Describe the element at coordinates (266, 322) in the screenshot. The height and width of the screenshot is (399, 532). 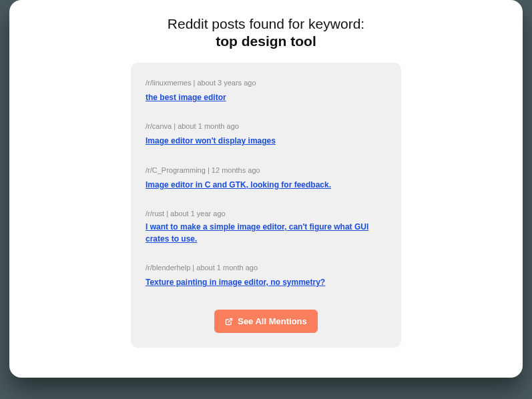
I see `see-all-mentions-button: See All Mentions` at that location.